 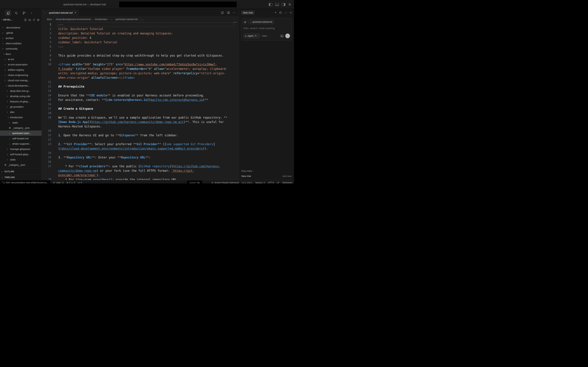 I want to click on code-line-6: 6---, so click(x=140, y=47).